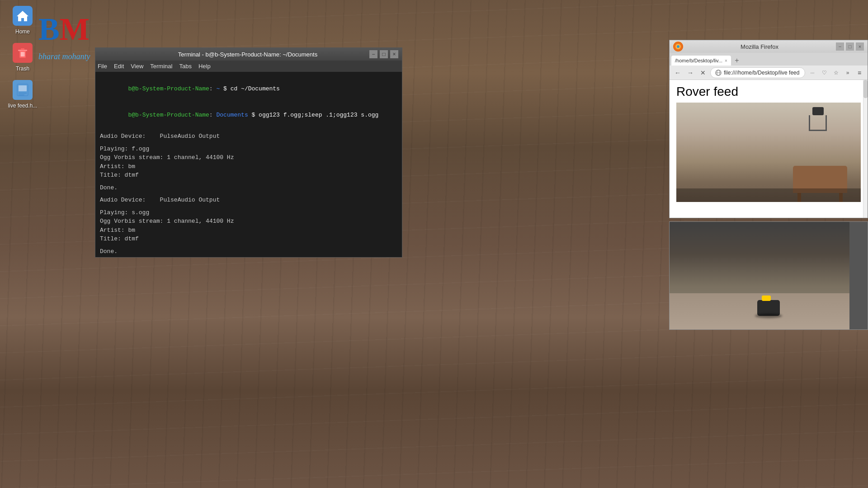 This screenshot has height=488, width=868. I want to click on firefox-star-button: ☆, so click(836, 73).